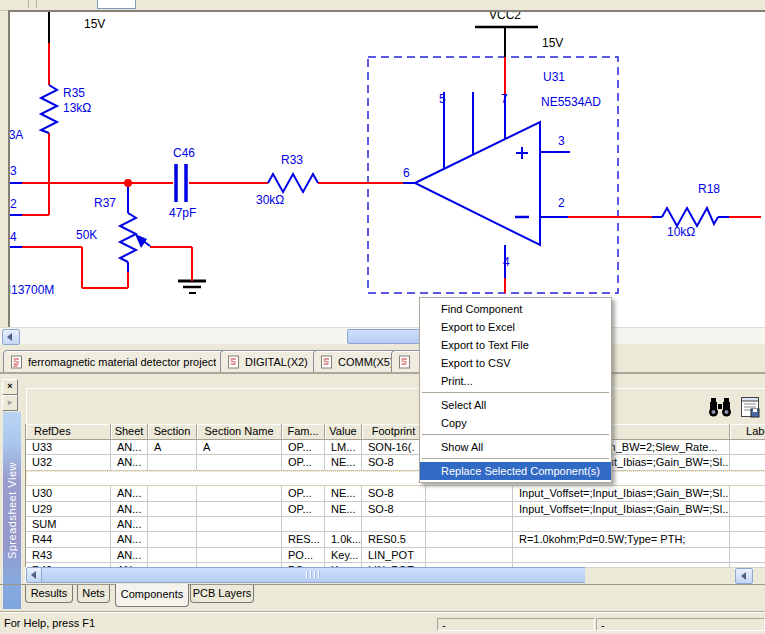  What do you see at coordinates (554, 77) in the screenshot?
I see `schematic-label: U31` at bounding box center [554, 77].